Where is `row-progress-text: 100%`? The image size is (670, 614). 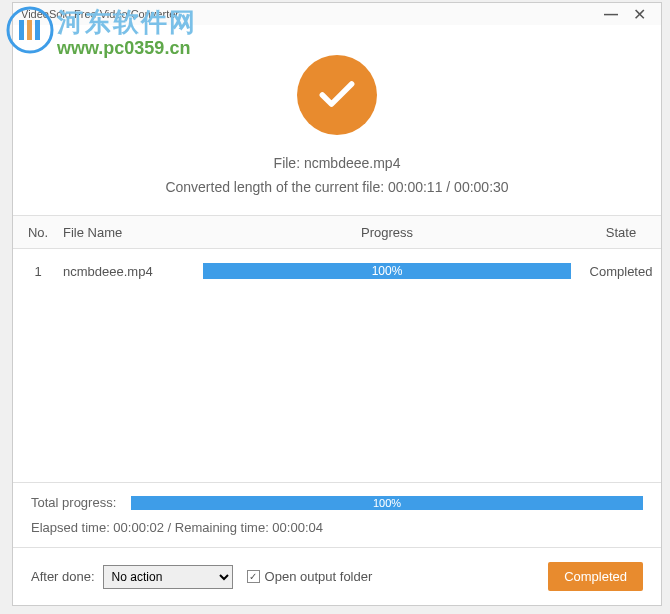 row-progress-text: 100% is located at coordinates (388, 271).